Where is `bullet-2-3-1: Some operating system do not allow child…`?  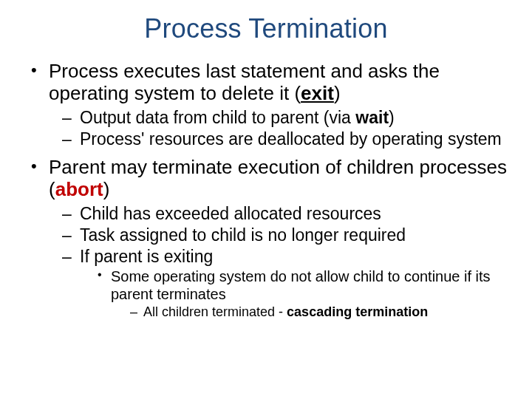 bullet-2-3-1: Some operating system do not allow child… is located at coordinates (303, 294).